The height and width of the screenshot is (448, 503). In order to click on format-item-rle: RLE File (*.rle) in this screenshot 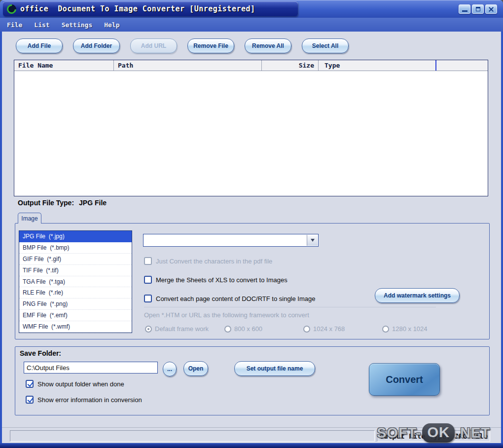, I will do `click(75, 293)`.